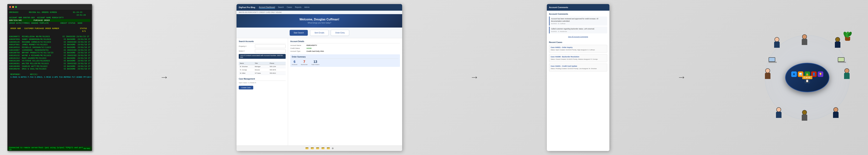 The width and height of the screenshot is (868, 155). What do you see at coordinates (262, 73) in the screenshot?
I see `contact-row-3: W. Miller VP Sales 555-9012` at bounding box center [262, 73].